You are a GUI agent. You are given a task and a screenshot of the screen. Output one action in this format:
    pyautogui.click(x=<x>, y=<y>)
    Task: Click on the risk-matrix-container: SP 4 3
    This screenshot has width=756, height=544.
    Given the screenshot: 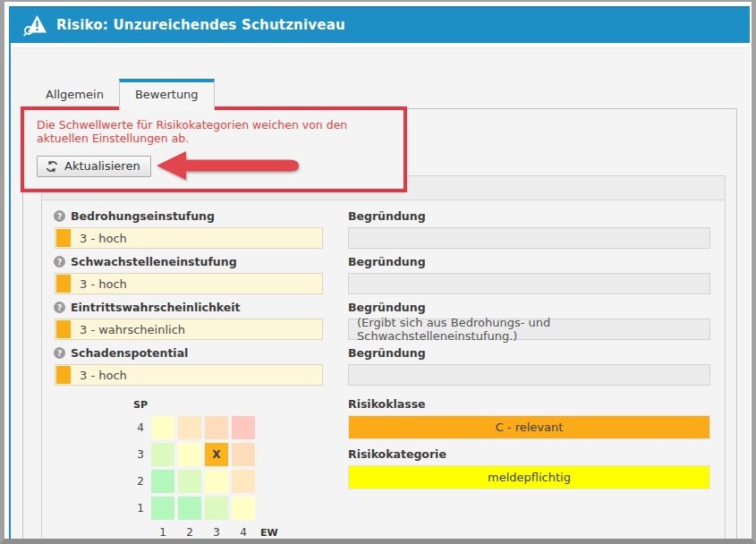 What is the action you would take?
    pyautogui.click(x=189, y=464)
    